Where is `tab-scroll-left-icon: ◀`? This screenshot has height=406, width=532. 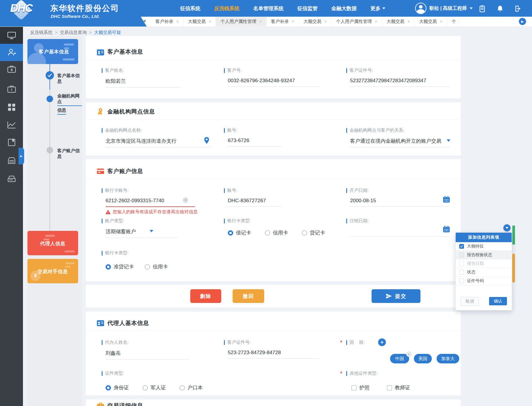 tab-scroll-left-icon: ◀ is located at coordinates (144, 21).